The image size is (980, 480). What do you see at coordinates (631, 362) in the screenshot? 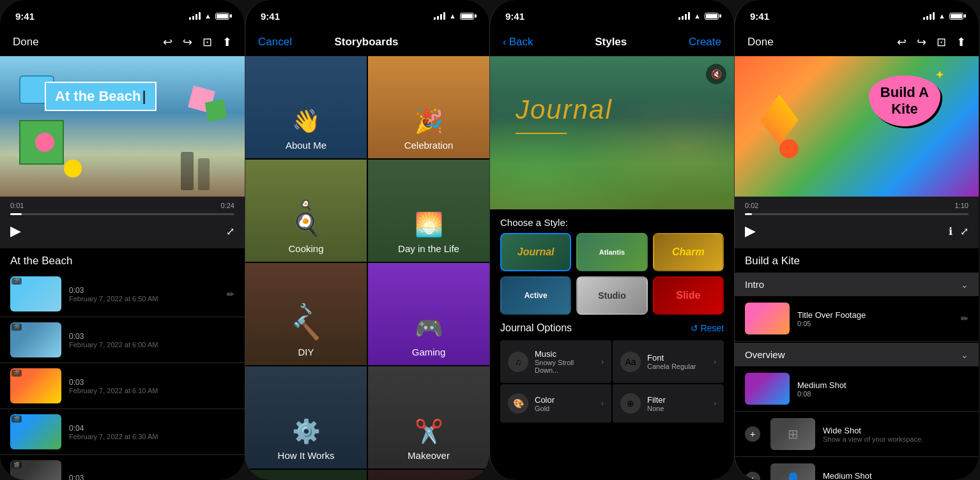
I see `font-icon: Aa` at bounding box center [631, 362].